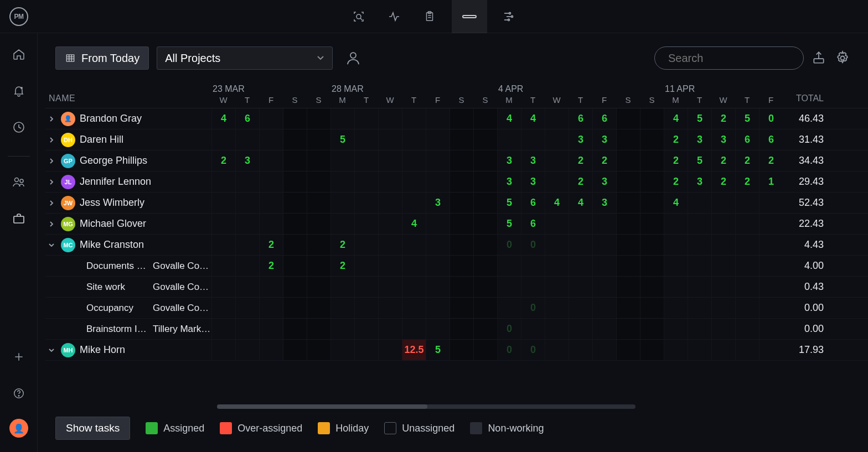 The image size is (868, 452). Describe the element at coordinates (353, 58) in the screenshot. I see `person-filter-icon` at that location.